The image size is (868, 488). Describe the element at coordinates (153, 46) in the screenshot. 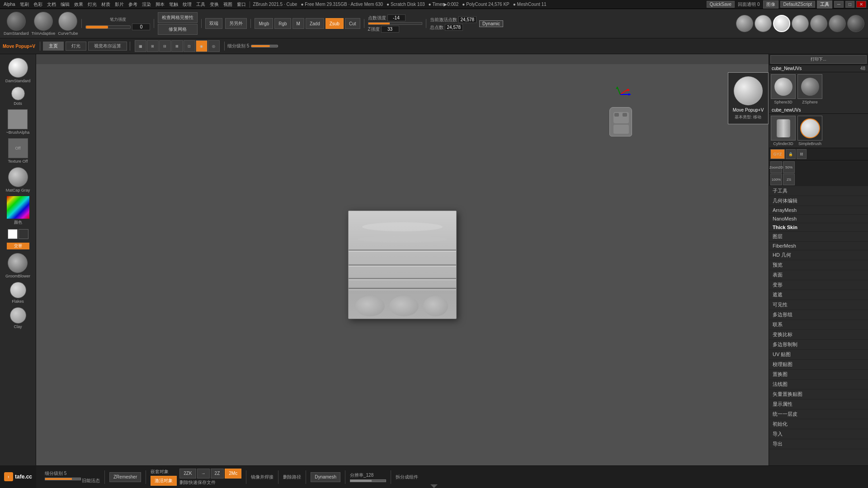

I see `sec-icon-2: ⊞` at that location.